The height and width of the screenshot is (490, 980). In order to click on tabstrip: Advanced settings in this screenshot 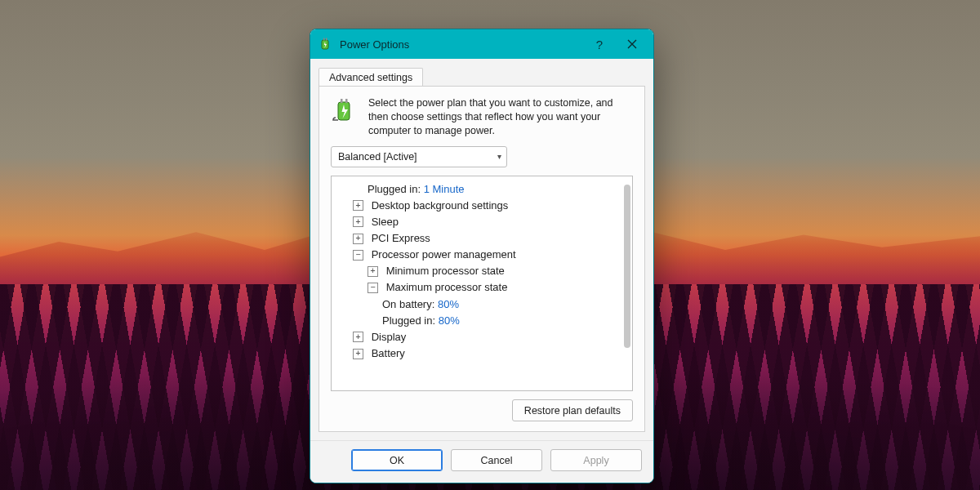, I will do `click(482, 76)`.